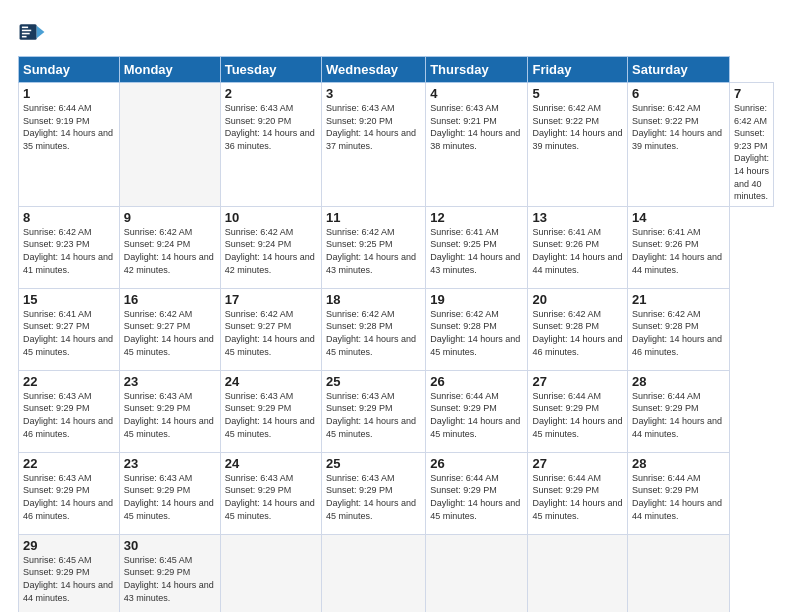 The width and height of the screenshot is (792, 612). Describe the element at coordinates (396, 247) in the screenshot. I see `calendar-week-1: 8Sunrise: 6:42 AMSunset: 9:23 PMDaylight…` at that location.